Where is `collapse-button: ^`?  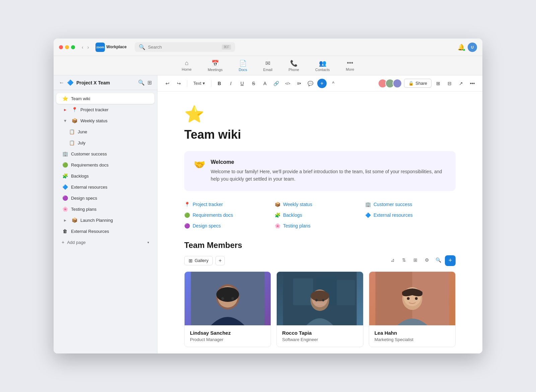 collapse-button: ^ is located at coordinates (333, 83).